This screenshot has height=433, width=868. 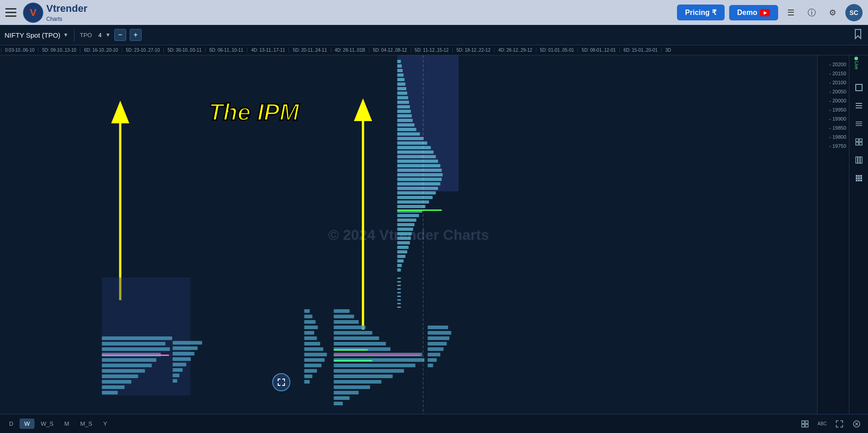 What do you see at coordinates (791, 13) in the screenshot?
I see `notes-button: ☰` at bounding box center [791, 13].